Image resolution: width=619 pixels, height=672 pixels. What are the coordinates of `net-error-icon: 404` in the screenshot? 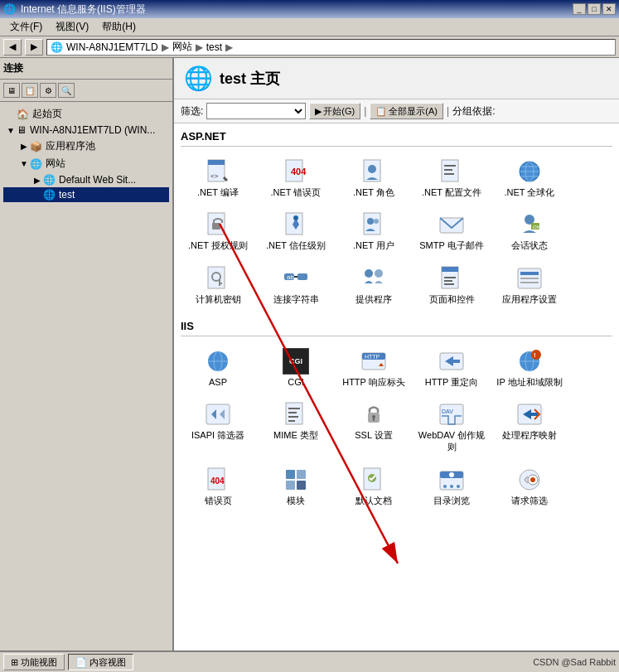 It's located at (296, 172).